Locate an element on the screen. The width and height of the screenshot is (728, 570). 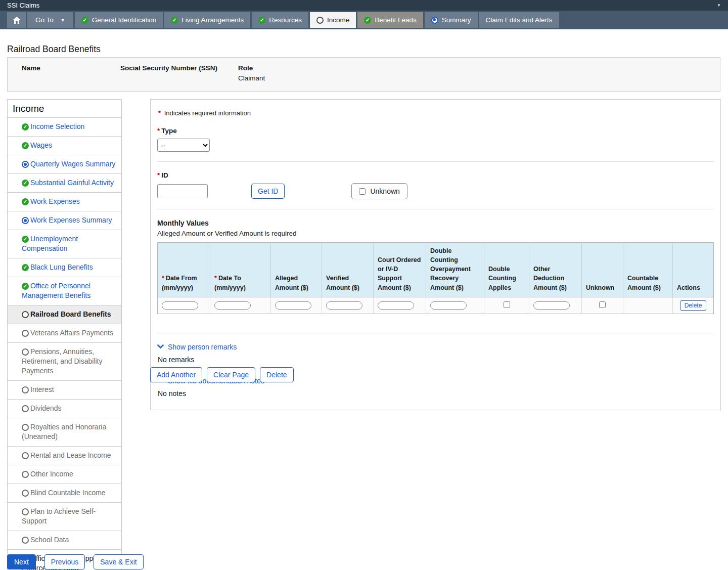
court-ordered-amount-input-cell is located at coordinates (400, 305).